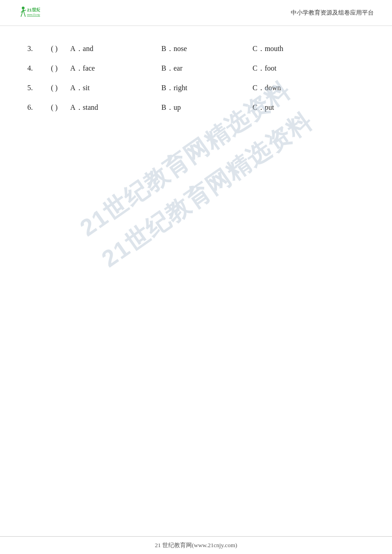 Image resolution: width=392 pixels, height=554 pixels. What do you see at coordinates (29, 13) in the screenshot?
I see `logo-area: 21世纪教育 www.21cnjy.com` at bounding box center [29, 13].